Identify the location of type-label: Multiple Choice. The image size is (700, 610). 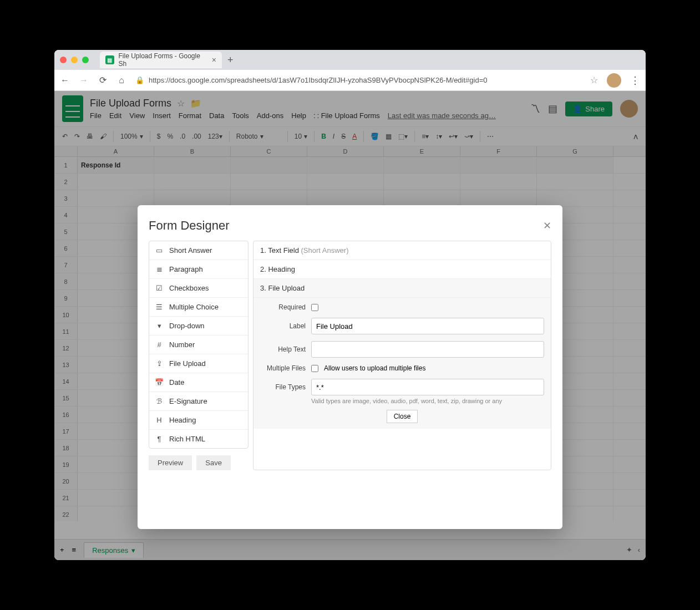
(194, 307).